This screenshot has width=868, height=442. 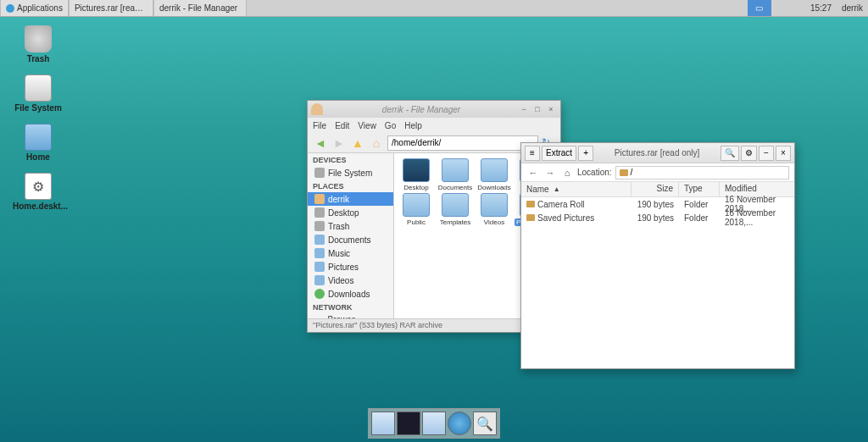 What do you see at coordinates (351, 213) in the screenshot?
I see `sidebar-desktop: Desktop` at bounding box center [351, 213].